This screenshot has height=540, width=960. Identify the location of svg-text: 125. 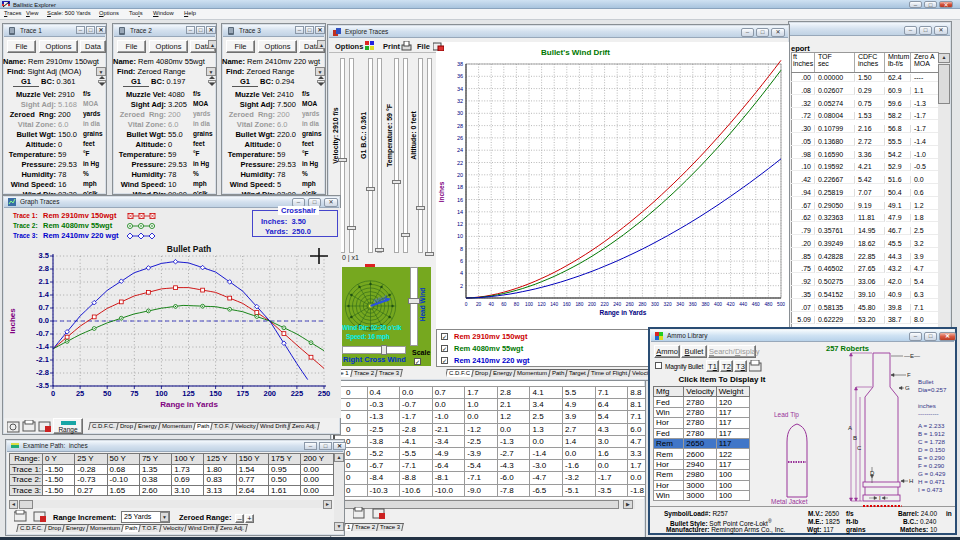
(188, 394).